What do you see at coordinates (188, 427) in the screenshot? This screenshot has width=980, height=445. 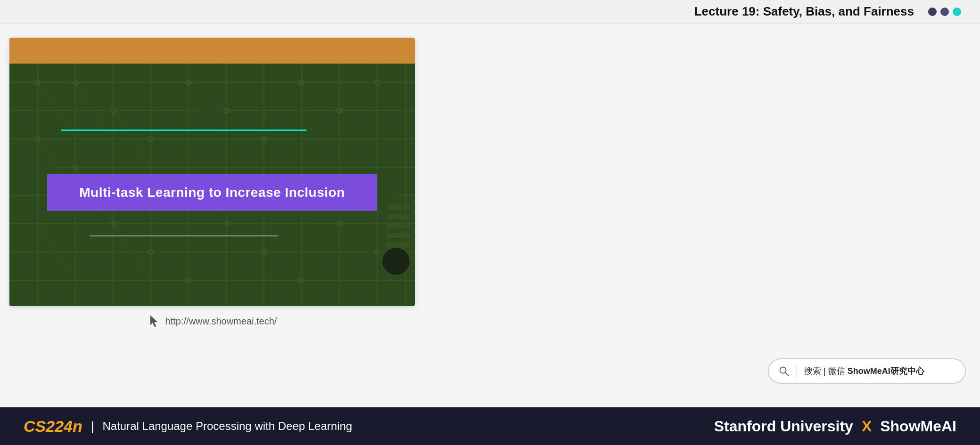 I see `footer-left: CS224n | Natural Language Processing wit…` at bounding box center [188, 427].